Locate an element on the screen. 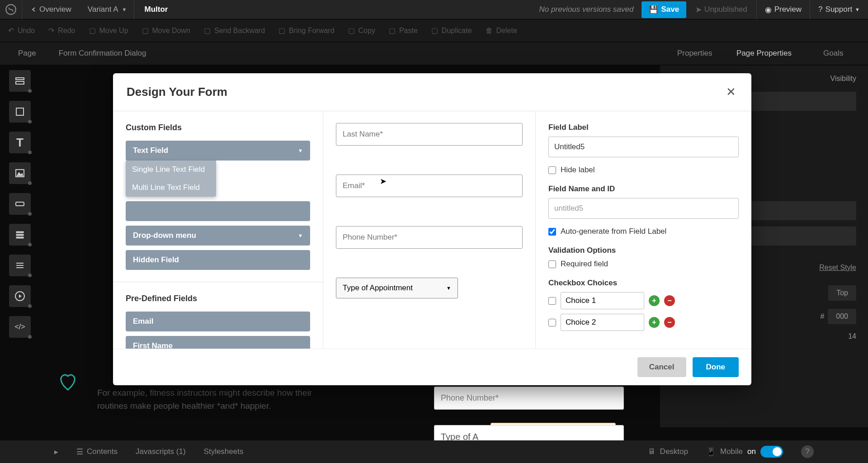 The height and width of the screenshot is (463, 868). choice1-input is located at coordinates (602, 301).